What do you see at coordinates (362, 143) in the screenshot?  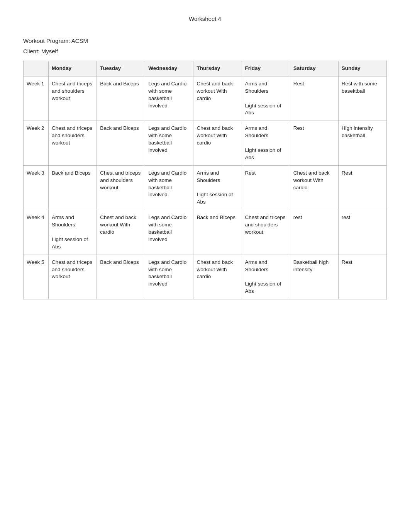 I see `cell-sunday: High intensity basketball` at bounding box center [362, 143].